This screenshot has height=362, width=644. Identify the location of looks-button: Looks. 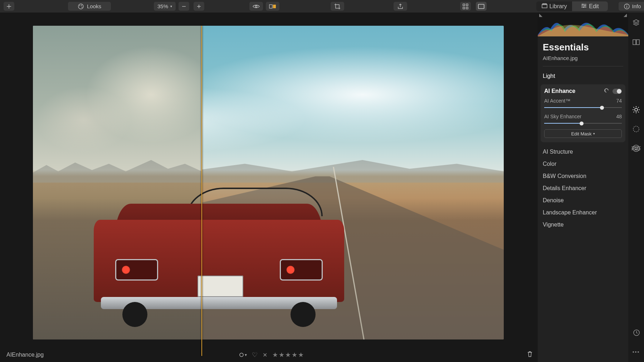
(89, 6).